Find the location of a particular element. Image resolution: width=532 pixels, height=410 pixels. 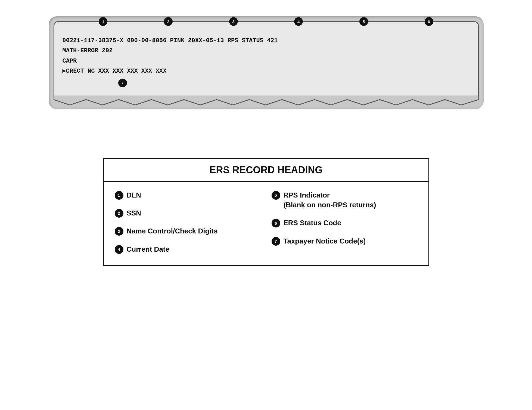

badge-1: 1 is located at coordinates (103, 21).